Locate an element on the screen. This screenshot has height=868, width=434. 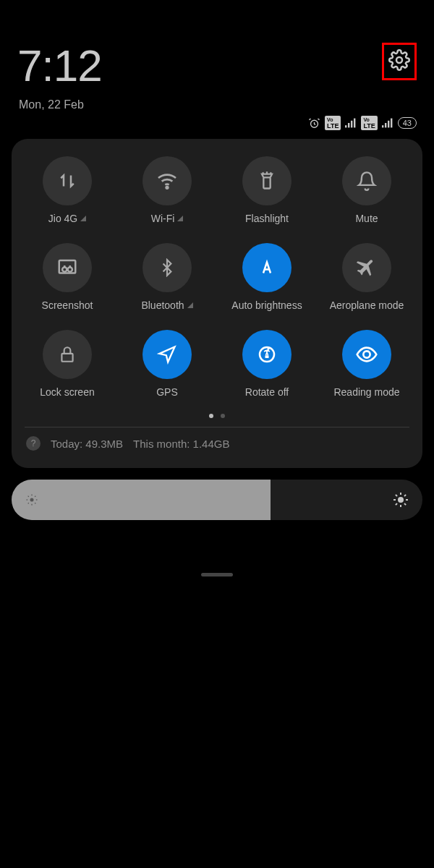
flashlight-icon is located at coordinates (267, 181).